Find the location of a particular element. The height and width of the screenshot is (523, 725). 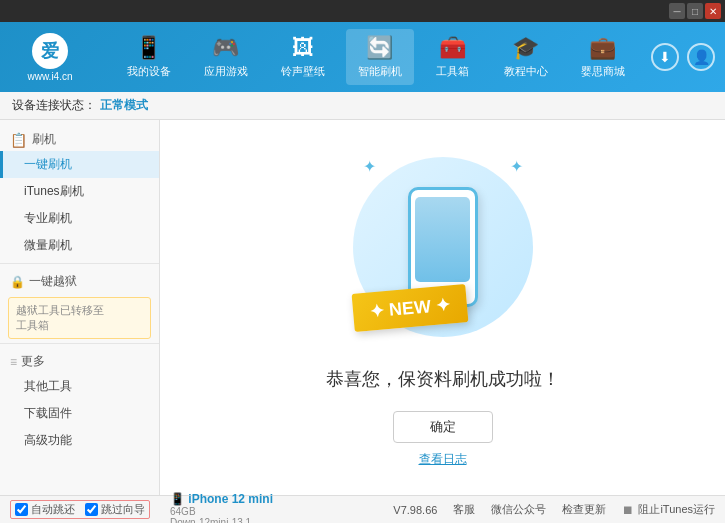

version-label: V7.98.66 is located at coordinates (415, 510).